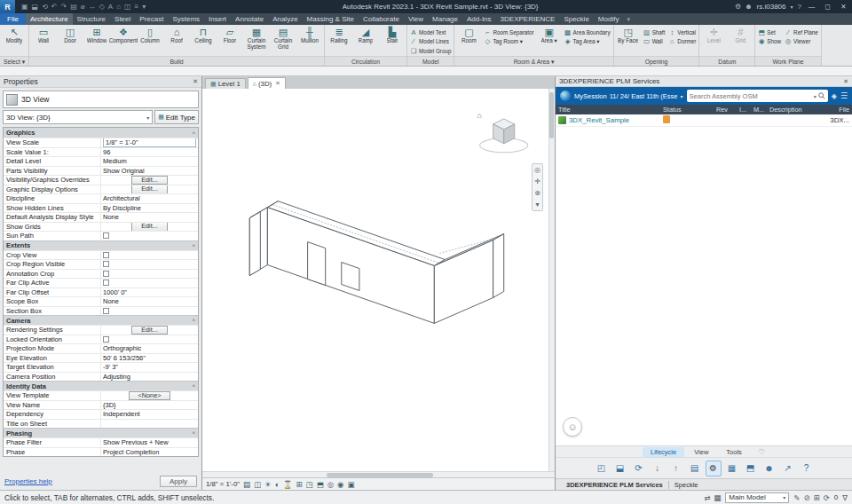 Image resolution: width=852 pixels, height=504 pixels. What do you see at coordinates (366, 35) in the screenshot?
I see `button-ramp: ◢Ramp` at bounding box center [366, 35].